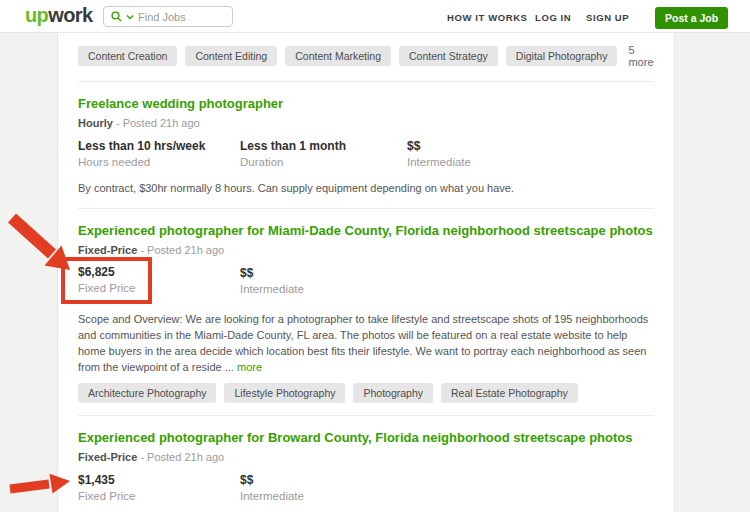 This screenshot has height=512, width=750. Describe the element at coordinates (324, 155) in the screenshot. I see `fact-duration: Less than 1 month Duration` at that location.